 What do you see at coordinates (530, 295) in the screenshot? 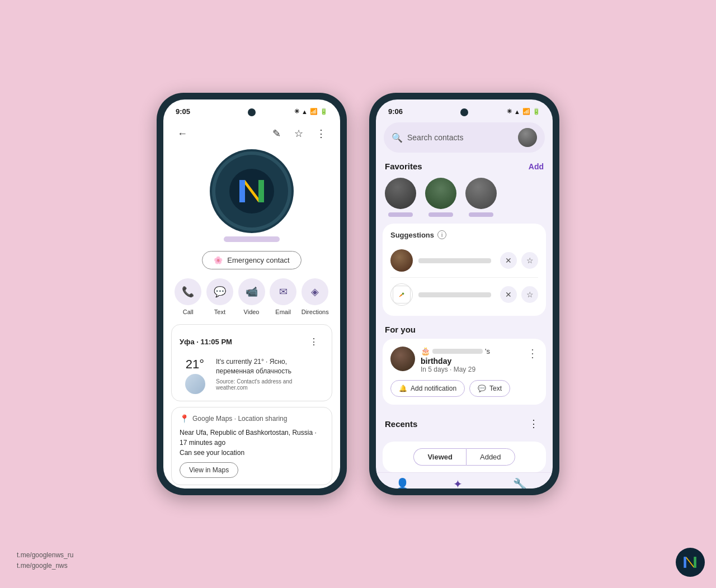
I see `suggestion-star-2: ☆` at bounding box center [530, 295].